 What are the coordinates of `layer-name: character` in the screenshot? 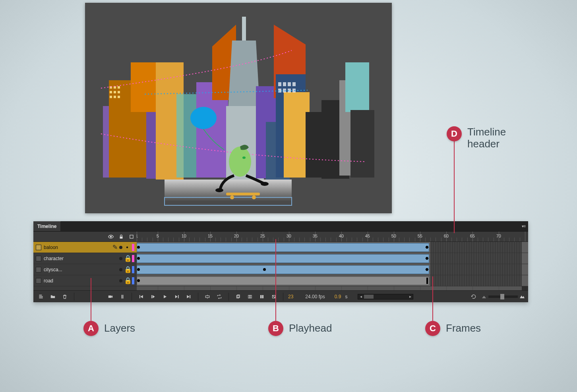 It's located at (81, 259).